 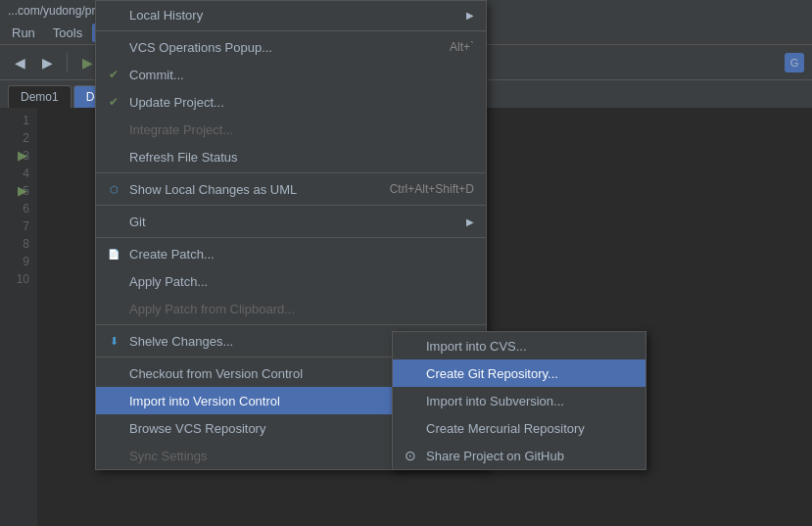 I want to click on github-icon: ⊙, so click(x=410, y=455).